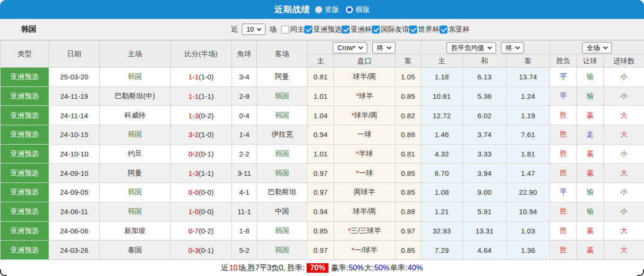 Image resolution: width=644 pixels, height=276 pixels. What do you see at coordinates (442, 78) in the screenshot?
I see `cell-avg-home: 1.18` at bounding box center [442, 78].